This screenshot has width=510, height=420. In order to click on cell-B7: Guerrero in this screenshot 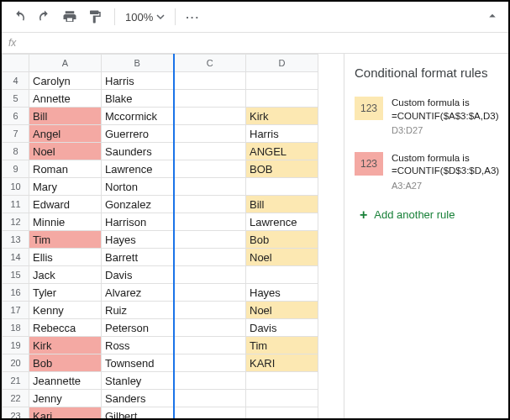, I will do `click(138, 134)`.